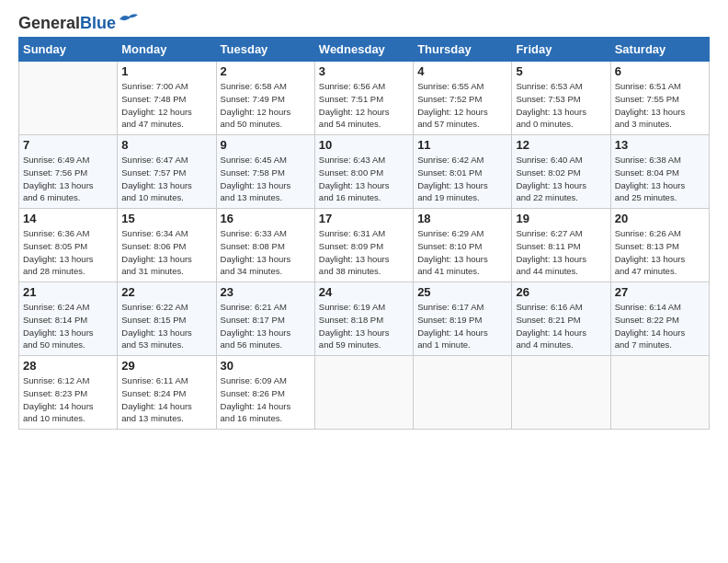 Image resolution: width=728 pixels, height=563 pixels. I want to click on day-number: 12, so click(561, 145).